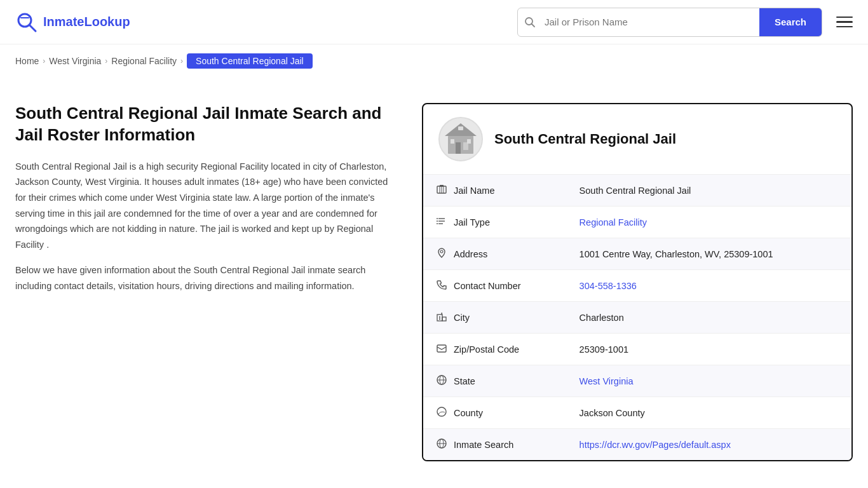  What do you see at coordinates (709, 286) in the screenshot?
I see `value-cell: 304-558-1336` at bounding box center [709, 286].